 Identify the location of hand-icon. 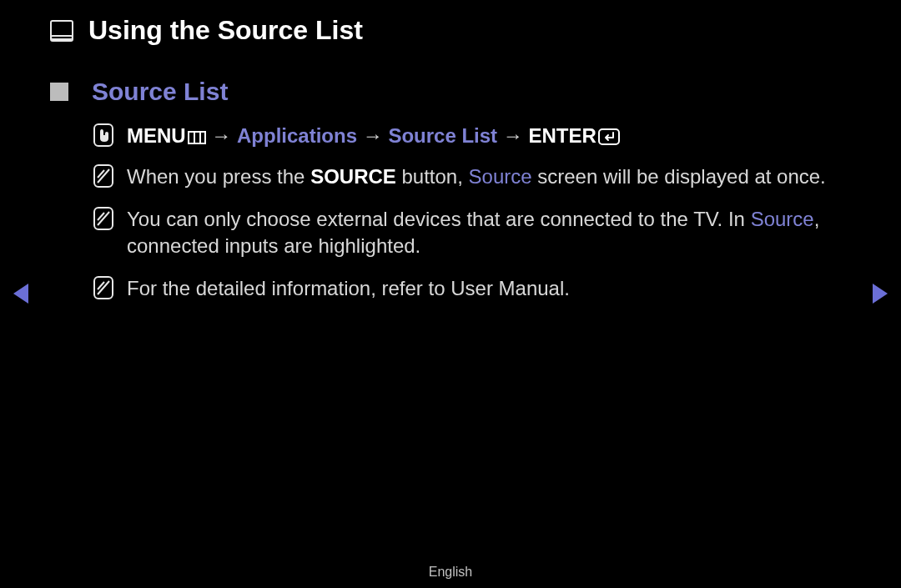
(103, 135).